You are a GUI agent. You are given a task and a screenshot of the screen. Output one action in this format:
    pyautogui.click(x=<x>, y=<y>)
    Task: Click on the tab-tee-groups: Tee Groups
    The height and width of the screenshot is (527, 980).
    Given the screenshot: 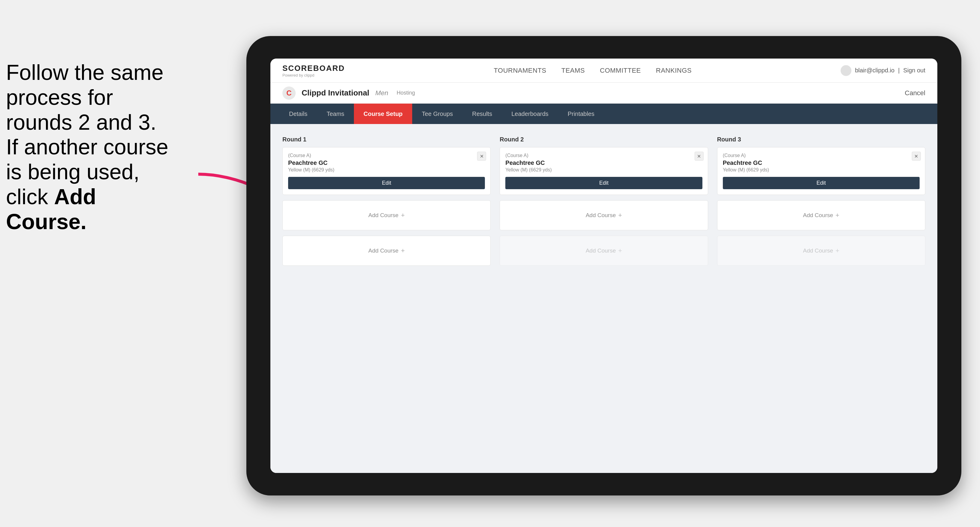 What is the action you would take?
    pyautogui.click(x=437, y=114)
    